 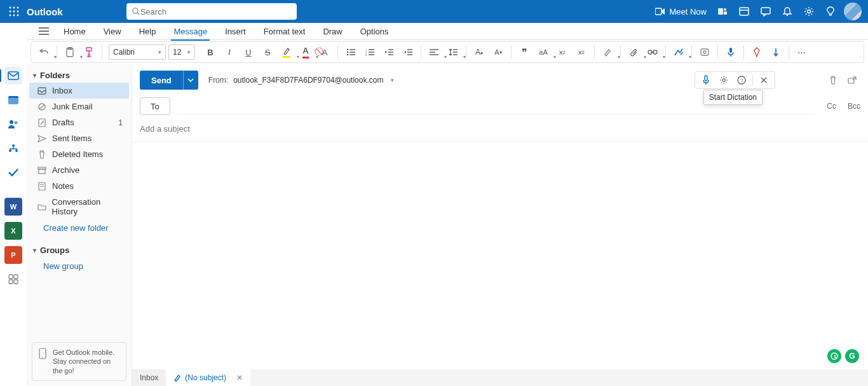 What do you see at coordinates (744, 11) in the screenshot?
I see `calendar-header-icon` at bounding box center [744, 11].